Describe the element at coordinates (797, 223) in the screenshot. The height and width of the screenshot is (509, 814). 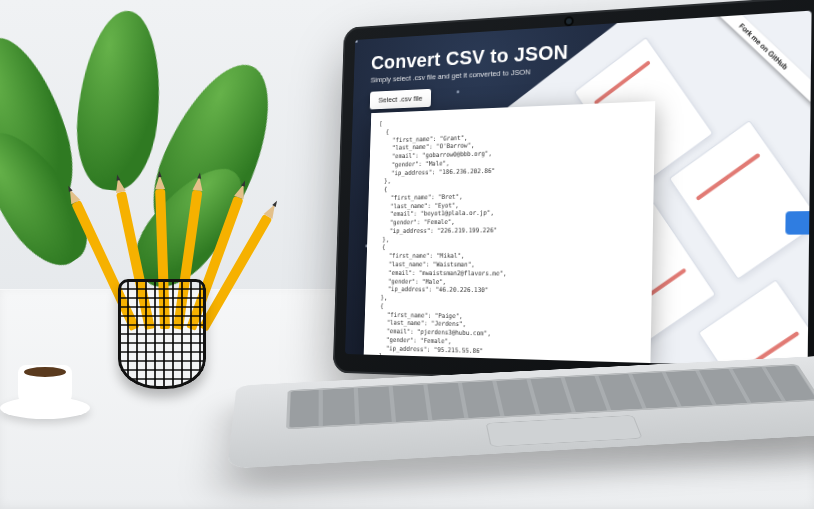
I see `side-tab-icon` at that location.